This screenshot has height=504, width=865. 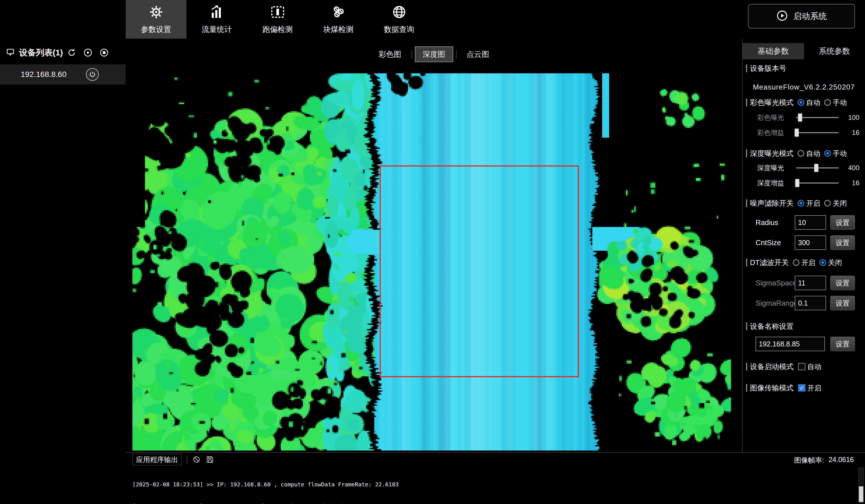 What do you see at coordinates (63, 74) in the screenshot?
I see `device-list-item: 192.168.8.60` at bounding box center [63, 74].